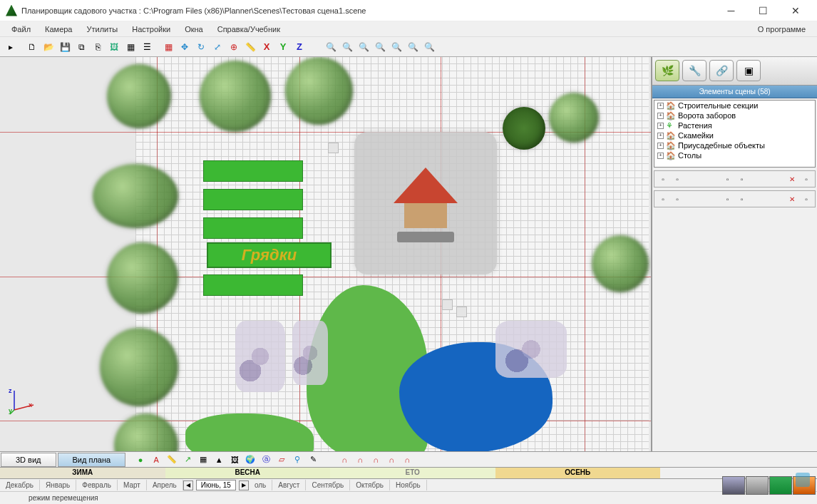 The image size is (817, 504). What do you see at coordinates (133, 485) in the screenshot?
I see `month-mar: Март` at bounding box center [133, 485].